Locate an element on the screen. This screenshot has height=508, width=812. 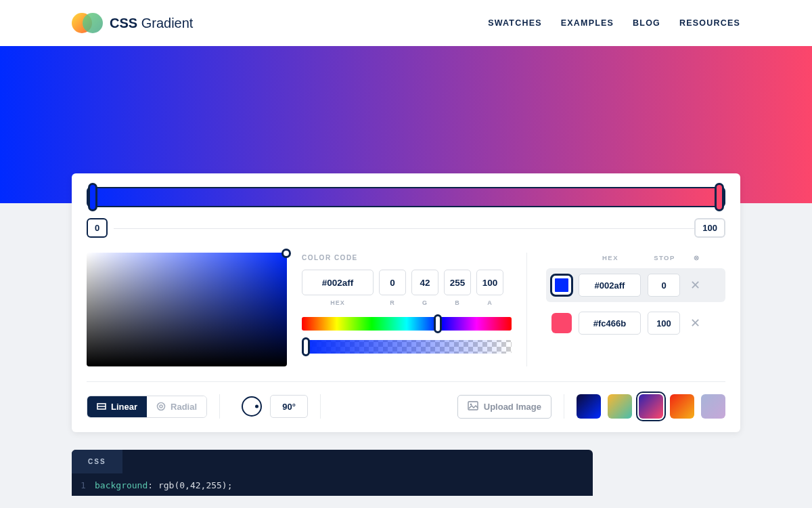
a-input is located at coordinates (490, 282).